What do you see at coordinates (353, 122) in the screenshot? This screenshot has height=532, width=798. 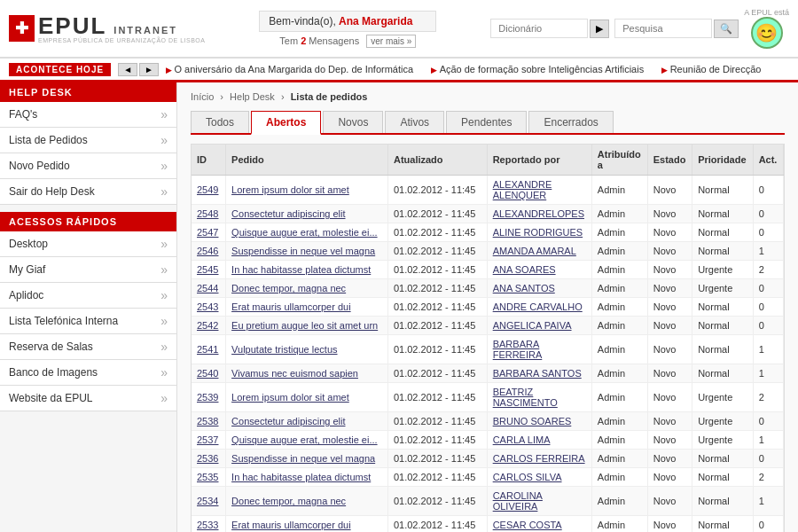 I see `tab-novos: Novos` at bounding box center [353, 122].